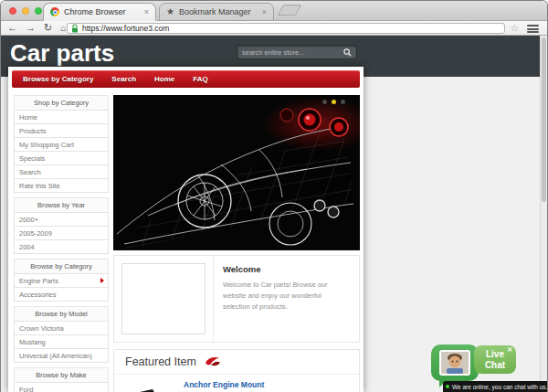 The width and height of the screenshot is (548, 392). What do you see at coordinates (95, 12) in the screenshot?
I see `tab-label: Chrome Browser` at bounding box center [95, 12].